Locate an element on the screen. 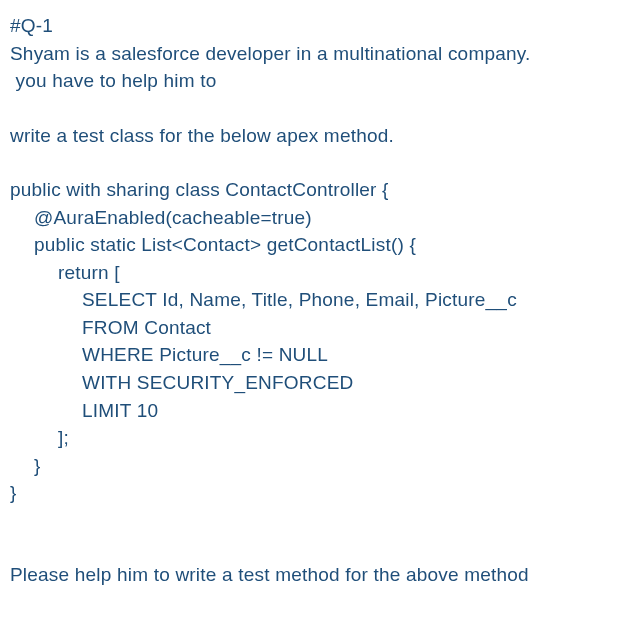 This screenshot has width=626, height=626. code-line: return [ is located at coordinates (313, 273).